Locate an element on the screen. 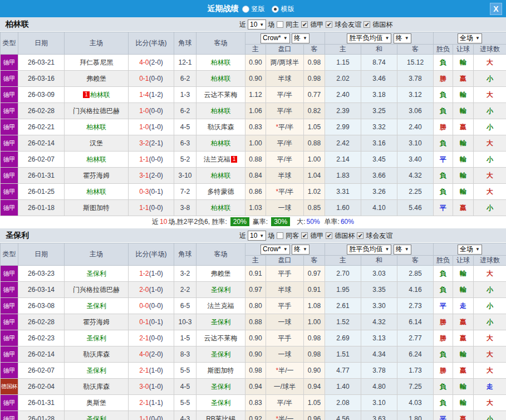  col-asian-away: 客 is located at coordinates (315, 50).